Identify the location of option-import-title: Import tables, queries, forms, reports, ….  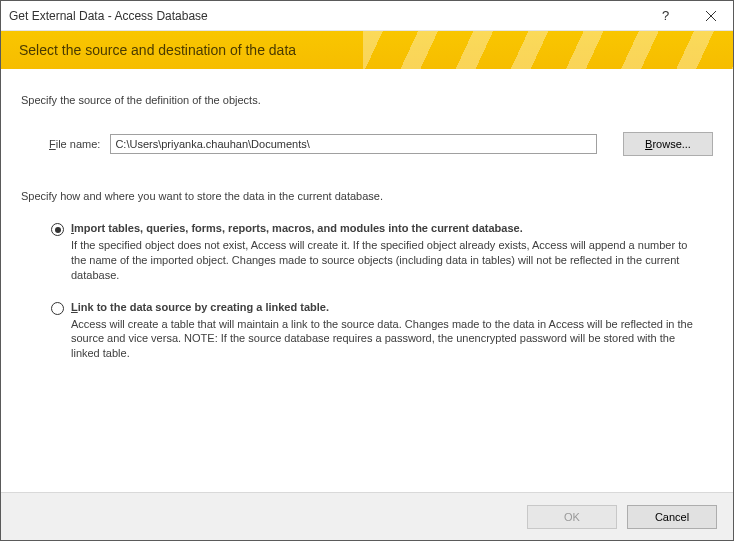
(392, 228).